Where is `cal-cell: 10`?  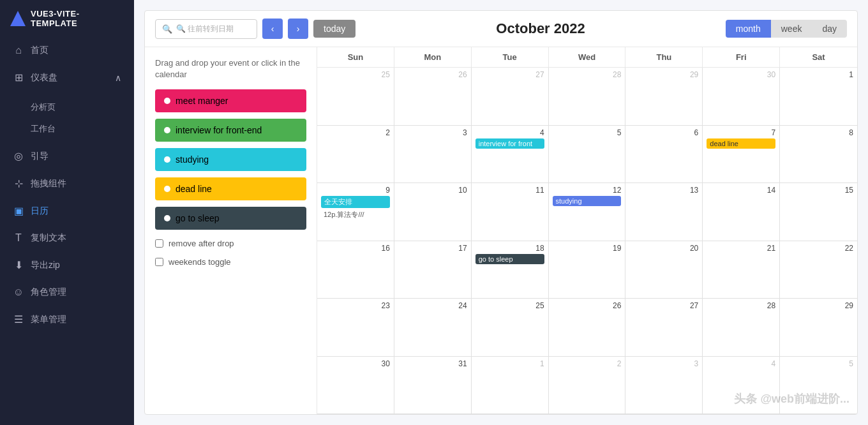 cal-cell: 10 is located at coordinates (433, 212).